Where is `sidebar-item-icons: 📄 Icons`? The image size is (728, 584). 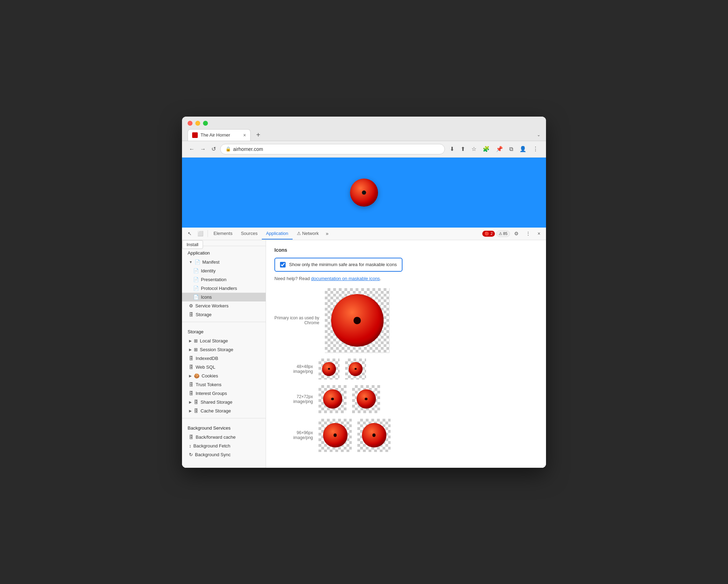 sidebar-item-icons: 📄 Icons is located at coordinates (224, 297).